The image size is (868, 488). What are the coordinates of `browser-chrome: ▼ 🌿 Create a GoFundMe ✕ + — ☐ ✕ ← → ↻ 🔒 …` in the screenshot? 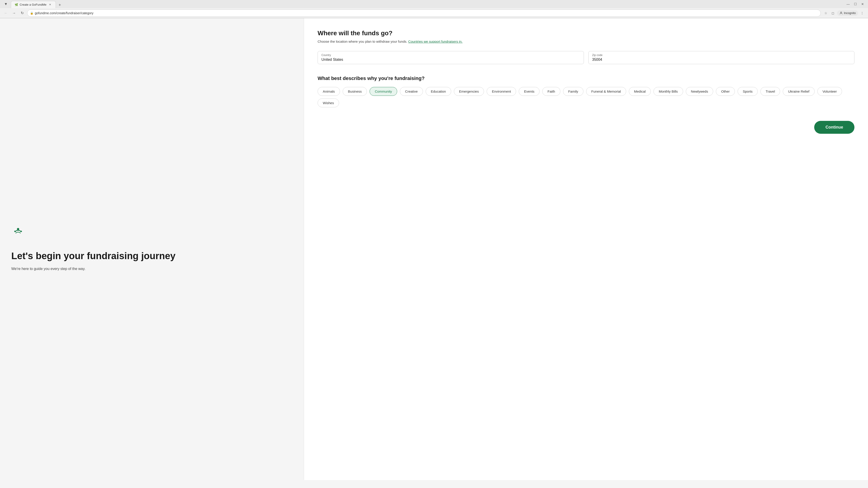 It's located at (434, 9).